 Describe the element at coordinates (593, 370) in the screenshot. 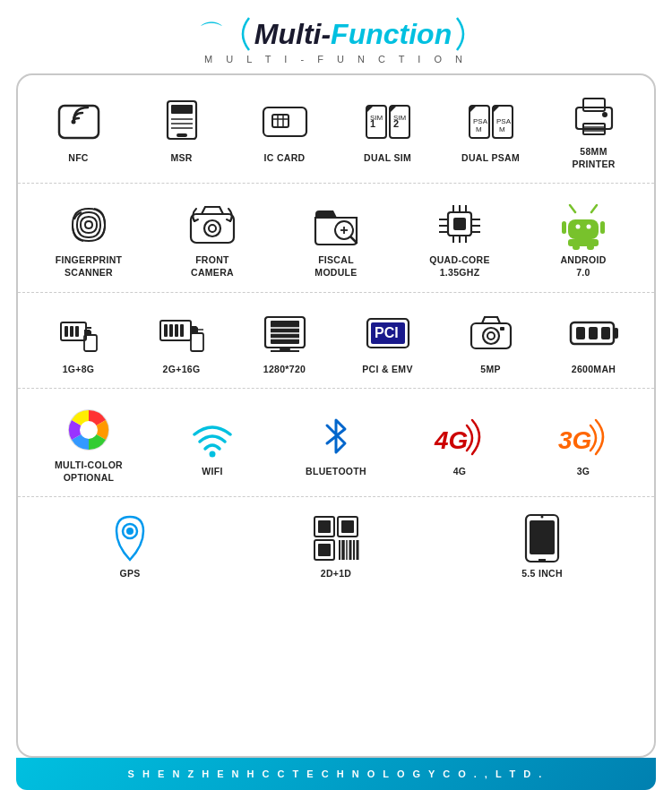

I see `battery-label: 2600MAH` at that location.